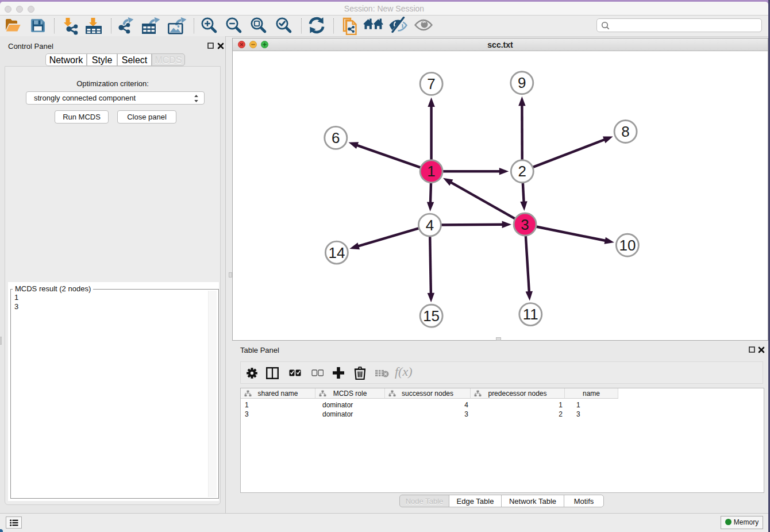 Image resolution: width=770 pixels, height=532 pixels. What do you see at coordinates (625, 132) in the screenshot?
I see `svg-text: 8` at bounding box center [625, 132].